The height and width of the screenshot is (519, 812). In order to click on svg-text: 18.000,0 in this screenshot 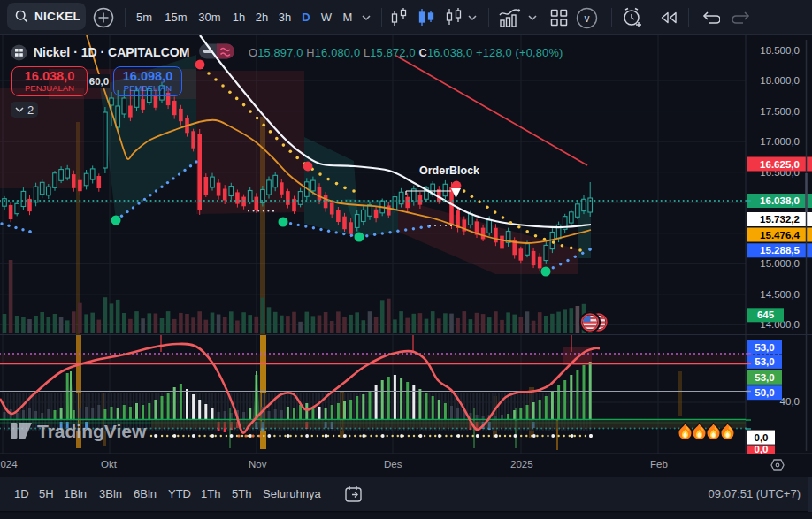, I will do `click(780, 80)`.